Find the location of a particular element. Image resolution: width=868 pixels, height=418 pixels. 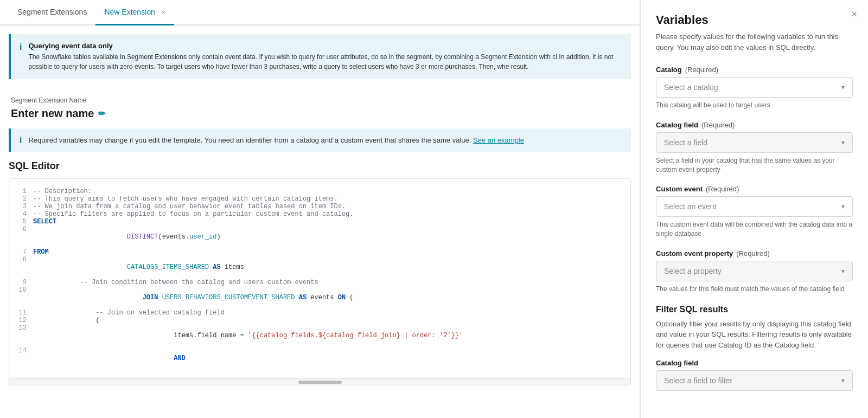

chevron-down-icon-3: ▾ is located at coordinates (843, 207).